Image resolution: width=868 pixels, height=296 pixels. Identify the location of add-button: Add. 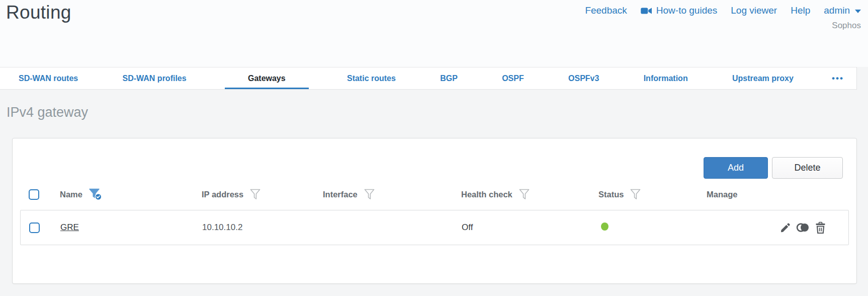
(736, 168).